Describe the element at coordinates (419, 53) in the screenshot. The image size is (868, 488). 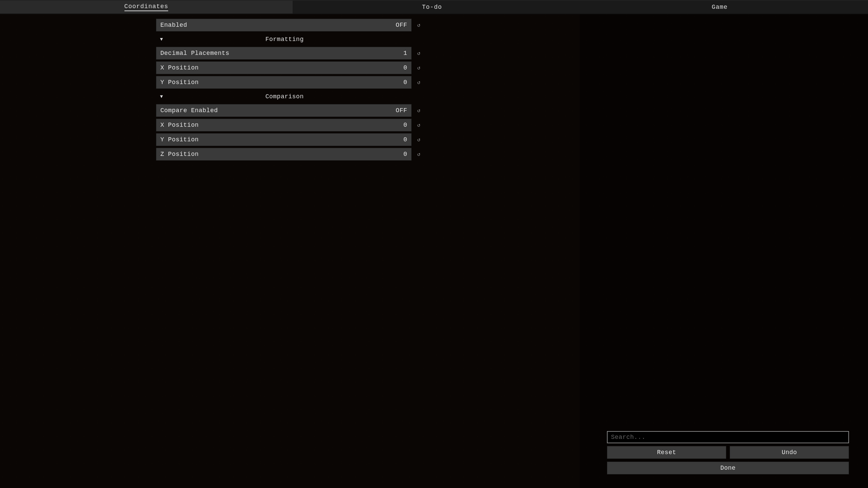
I see `reset-decimal-placements-button: ↺` at that location.